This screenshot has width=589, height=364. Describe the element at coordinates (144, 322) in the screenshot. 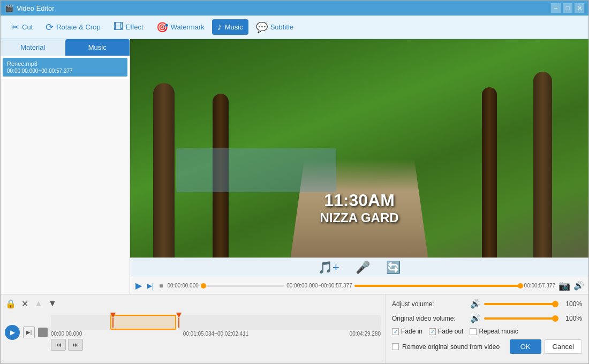

I see `timeline-selection` at that location.